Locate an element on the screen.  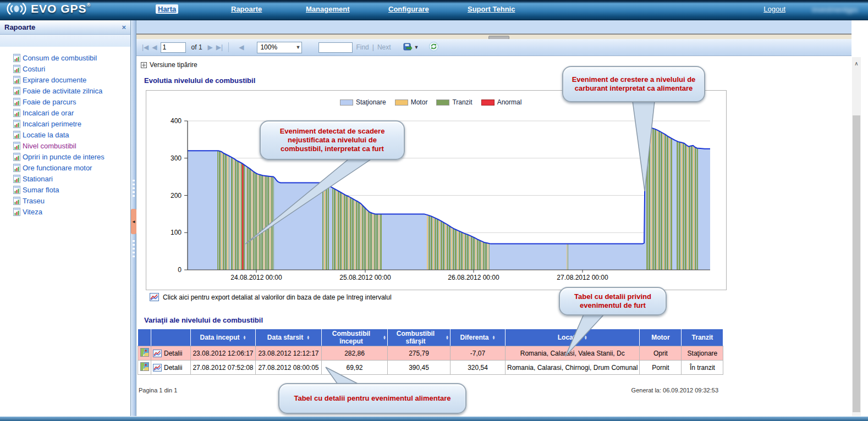
refresh-button is located at coordinates (433, 47).